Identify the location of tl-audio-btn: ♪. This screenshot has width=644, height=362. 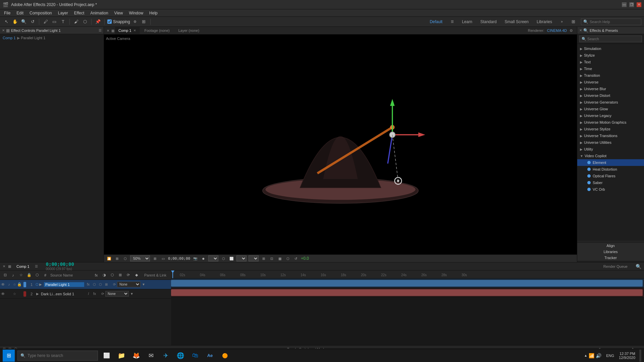
(13, 275).